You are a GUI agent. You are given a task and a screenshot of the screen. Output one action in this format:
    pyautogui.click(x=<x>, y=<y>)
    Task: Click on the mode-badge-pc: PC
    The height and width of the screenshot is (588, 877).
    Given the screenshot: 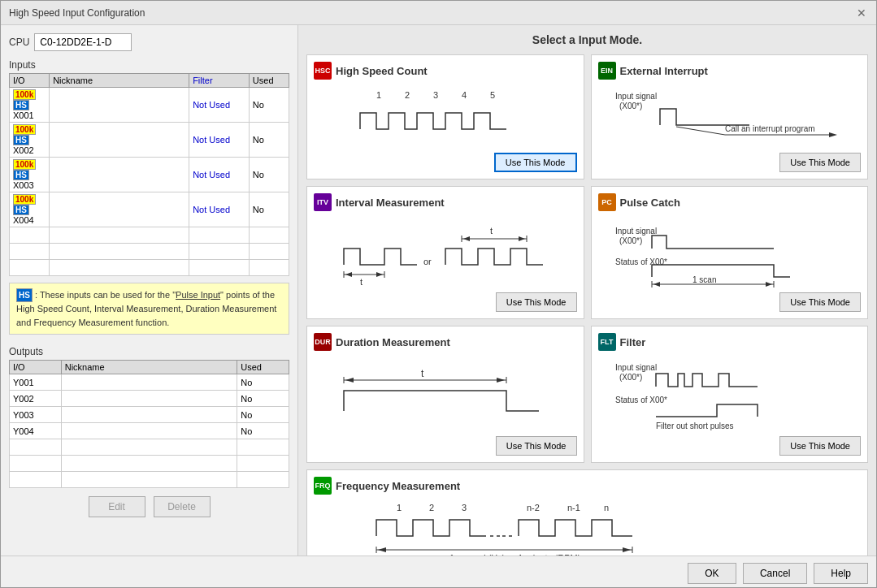 What is the action you would take?
    pyautogui.click(x=607, y=202)
    